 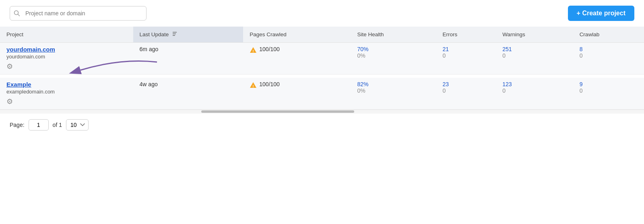 I want to click on errors-main: 21, so click(x=466, y=49).